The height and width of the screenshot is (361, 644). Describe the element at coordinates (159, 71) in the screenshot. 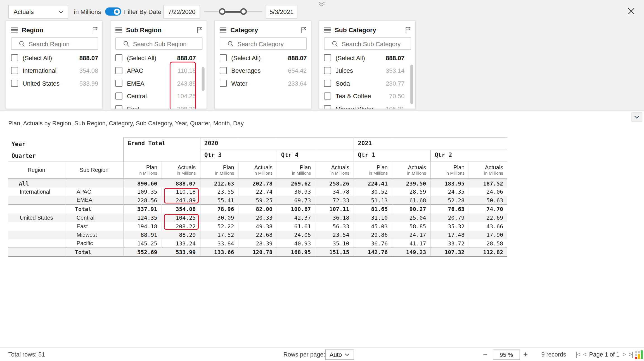

I see `filter-item: APAC110.18` at that location.